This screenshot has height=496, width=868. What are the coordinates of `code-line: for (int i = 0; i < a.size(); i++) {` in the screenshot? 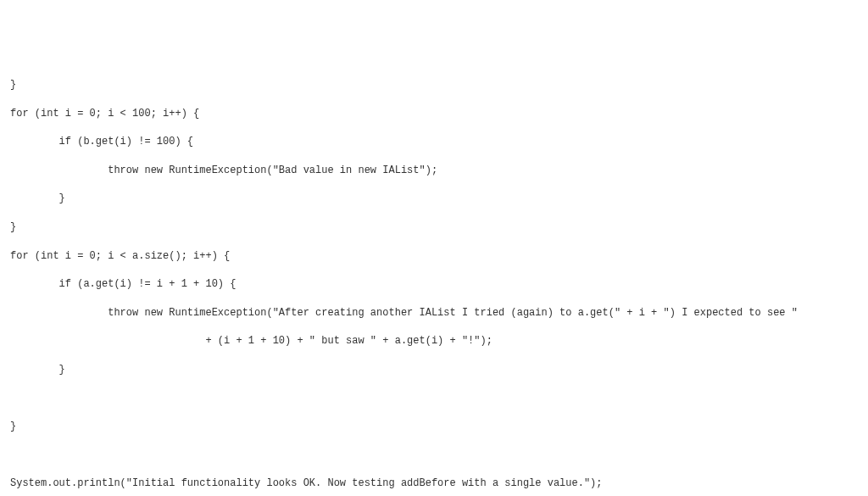 It's located at (434, 256).